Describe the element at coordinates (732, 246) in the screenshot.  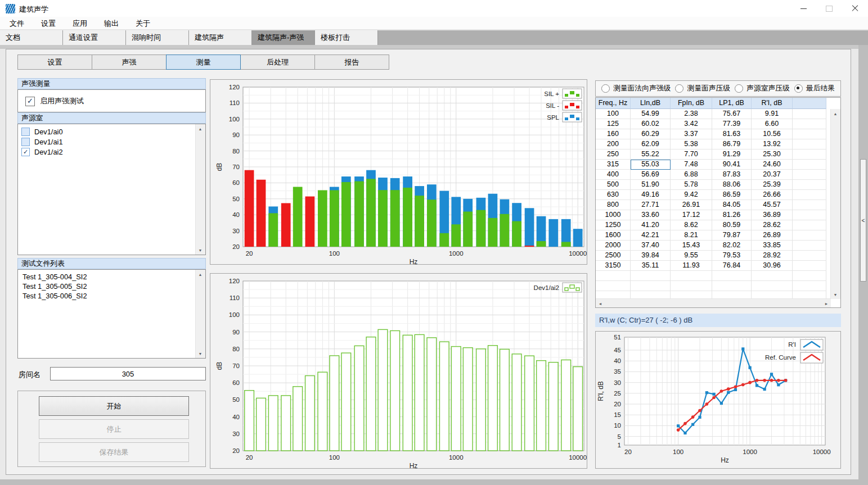
I see `table-cell-r13c3: 82.02` at that location.